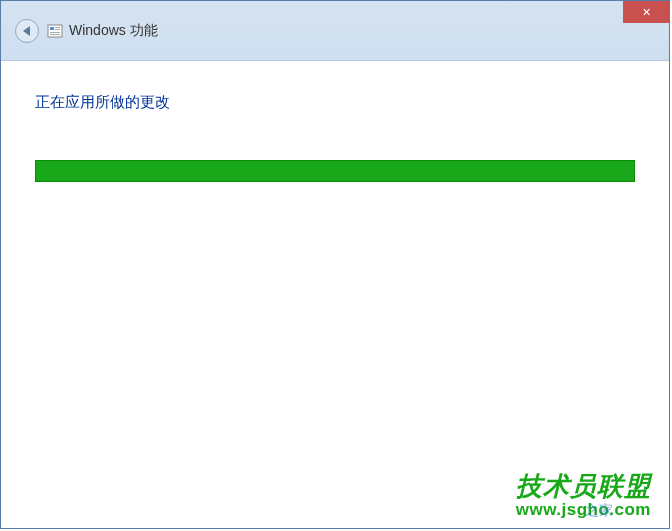 This screenshot has width=672, height=531. What do you see at coordinates (584, 486) in the screenshot?
I see `watermark-text: 技术员联盟` at bounding box center [584, 486].